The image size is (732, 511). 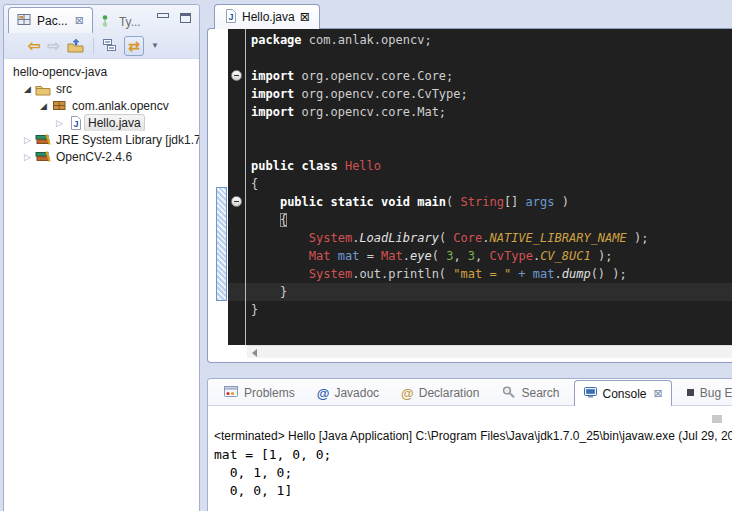 What do you see at coordinates (102, 46) in the screenshot?
I see `package-explorer-toolbar: ⇦ ⇨ ⇄ ▼` at bounding box center [102, 46].